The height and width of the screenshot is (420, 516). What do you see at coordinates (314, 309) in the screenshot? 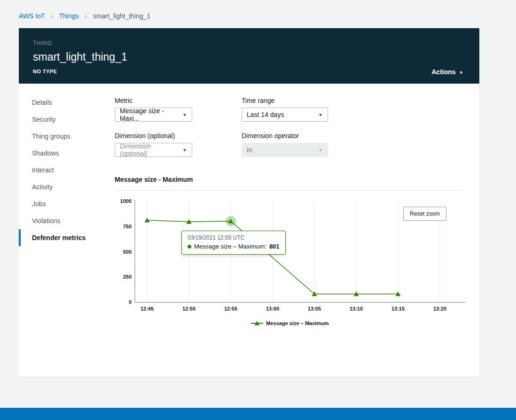
I see `svg-text: 13:05` at bounding box center [314, 309].